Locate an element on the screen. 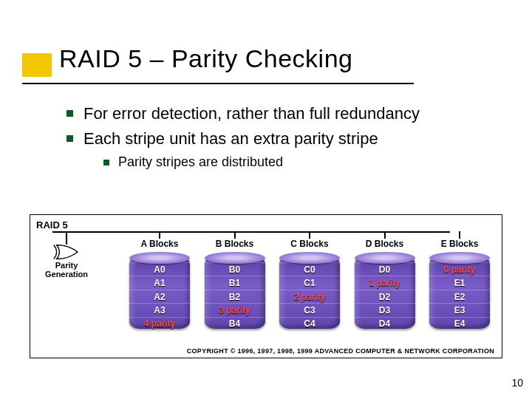 The image size is (532, 399). data-cell: D0 is located at coordinates (384, 270).